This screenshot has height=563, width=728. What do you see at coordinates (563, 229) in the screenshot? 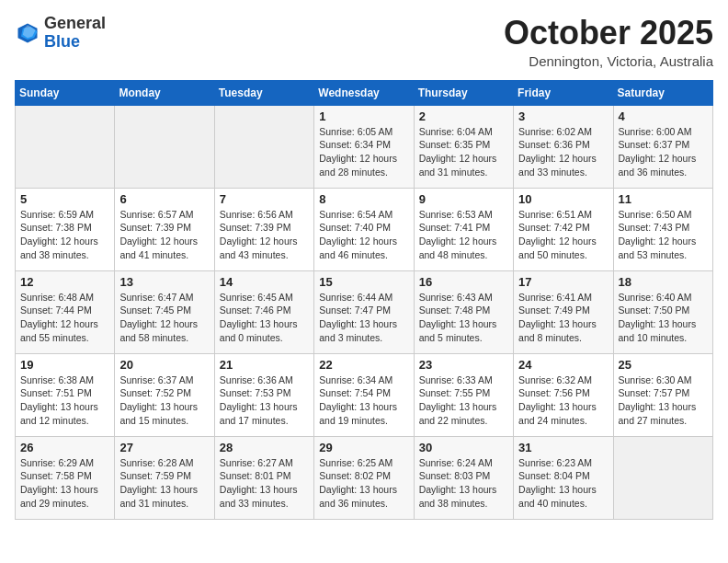
I see `calendar-cell: 10Sunrise: 6:51 AM Sunset: 7:42 PM Dayli…` at bounding box center [563, 229].